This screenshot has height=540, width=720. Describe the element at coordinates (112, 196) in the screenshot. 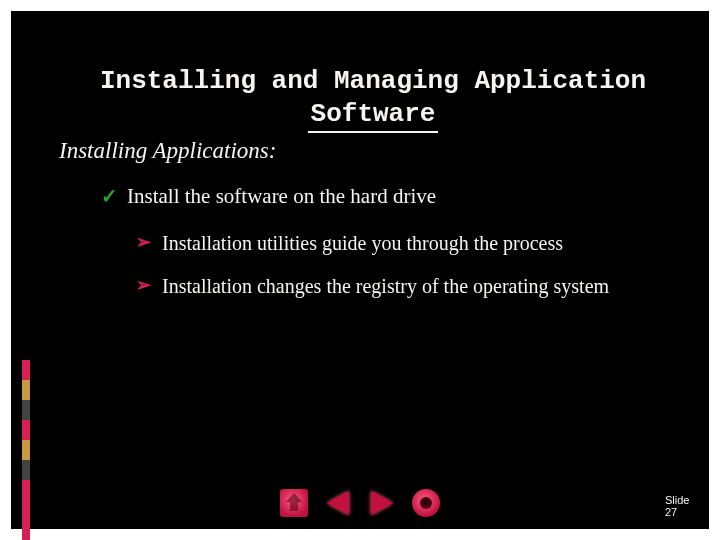

I see `check-icon: ✓` at that location.